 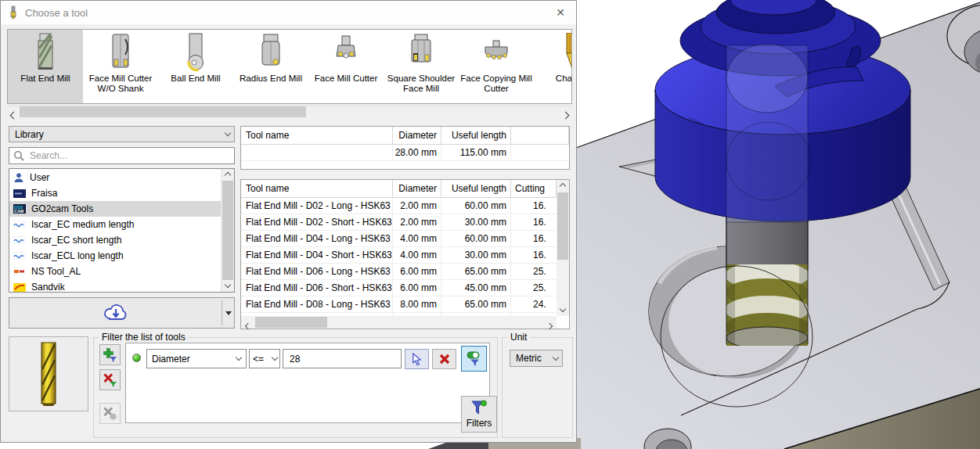 What do you see at coordinates (110, 380) in the screenshot?
I see `remove-filter-button` at bounding box center [110, 380].